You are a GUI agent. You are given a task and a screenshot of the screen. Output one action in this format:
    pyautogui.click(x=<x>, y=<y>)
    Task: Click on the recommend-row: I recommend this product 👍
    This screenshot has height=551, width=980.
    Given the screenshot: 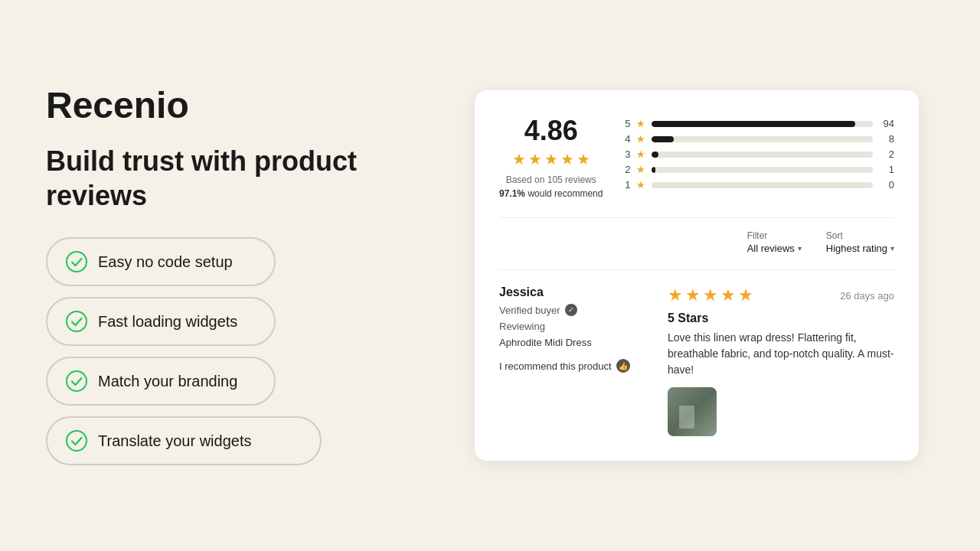 What is the action you would take?
    pyautogui.click(x=576, y=366)
    